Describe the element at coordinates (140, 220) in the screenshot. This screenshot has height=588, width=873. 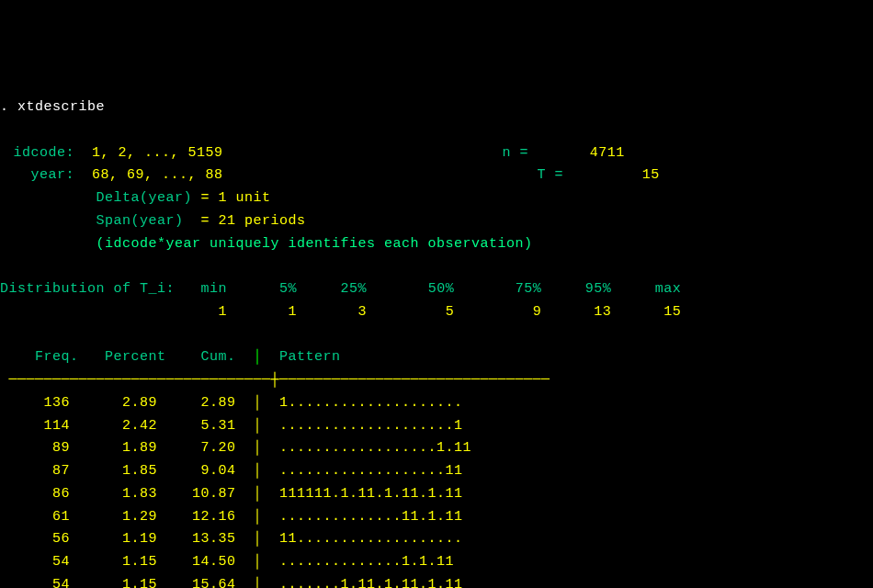
I see `span-label: Span(year)` at that location.